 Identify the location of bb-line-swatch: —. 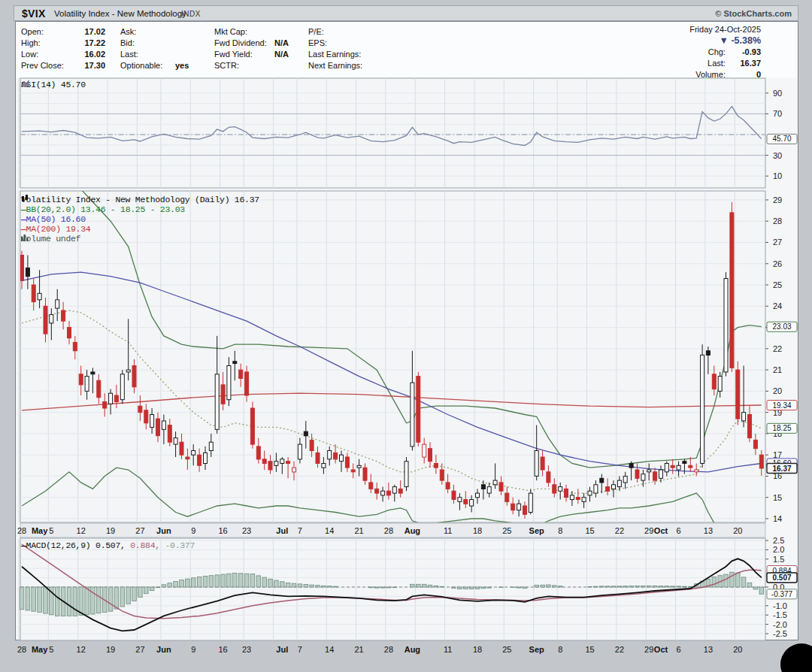
(24, 209).